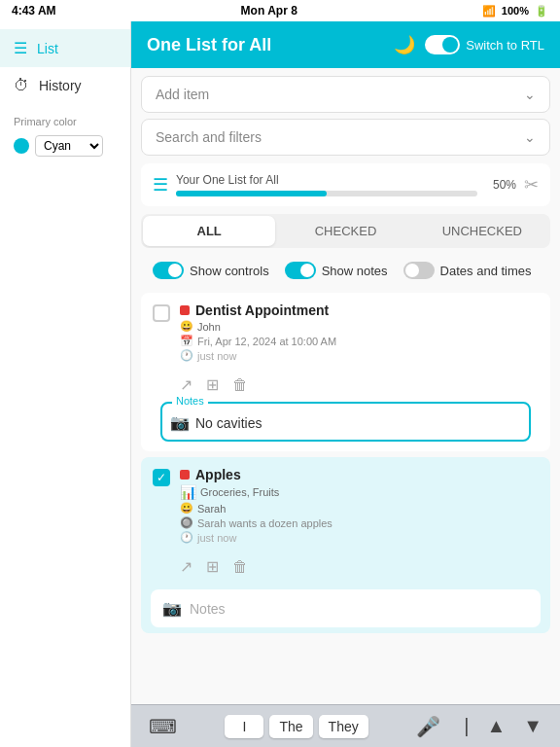 The image size is (560, 747). Describe the element at coordinates (360, 523) in the screenshot. I see `apples-meta: 🔘 Sarah wants a dozen apples` at that location.